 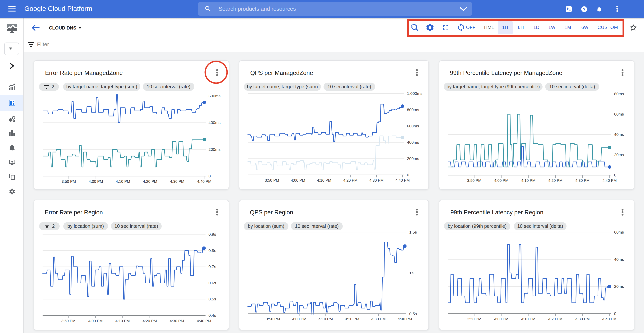 I want to click on svg-text: 0.9s, so click(x=212, y=234).